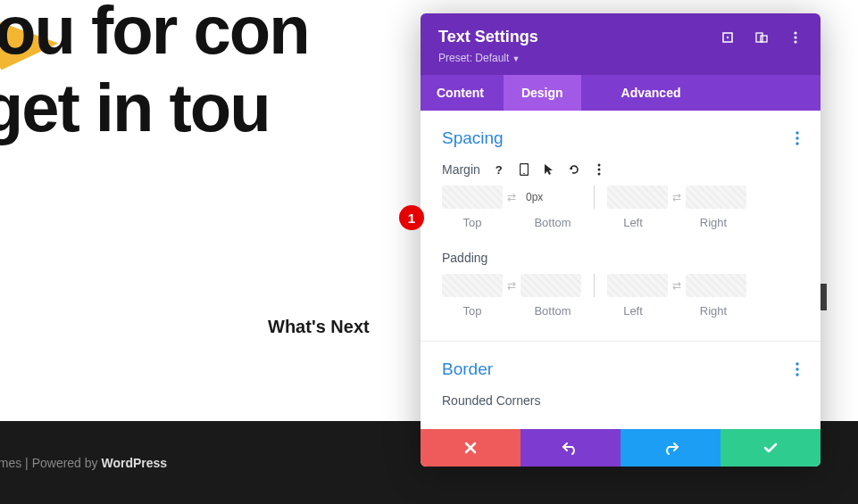  I want to click on help-icon: ?, so click(499, 169).